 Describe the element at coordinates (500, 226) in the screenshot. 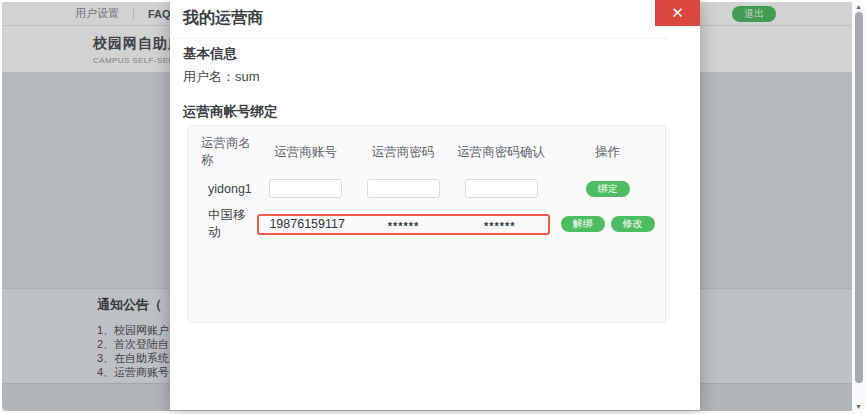

I see `password-confirm-value: ******` at that location.